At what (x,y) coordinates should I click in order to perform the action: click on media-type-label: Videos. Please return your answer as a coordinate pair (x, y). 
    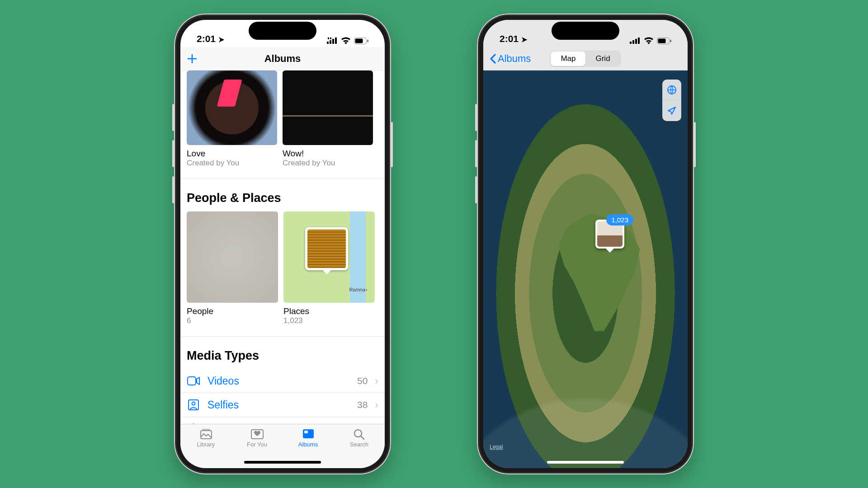
    Looking at the image, I should click on (278, 381).